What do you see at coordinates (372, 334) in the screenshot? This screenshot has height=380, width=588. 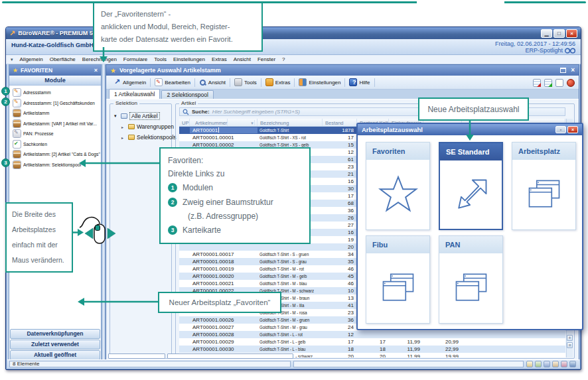 I see `table-row: ART00001.00028 Goldfisch T-Shirt - L - r…` at bounding box center [372, 334].